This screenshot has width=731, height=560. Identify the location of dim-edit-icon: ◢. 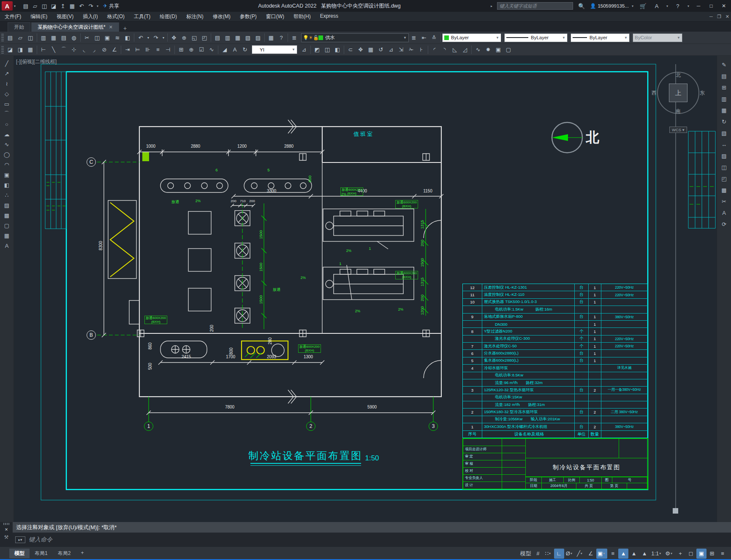
(225, 50).